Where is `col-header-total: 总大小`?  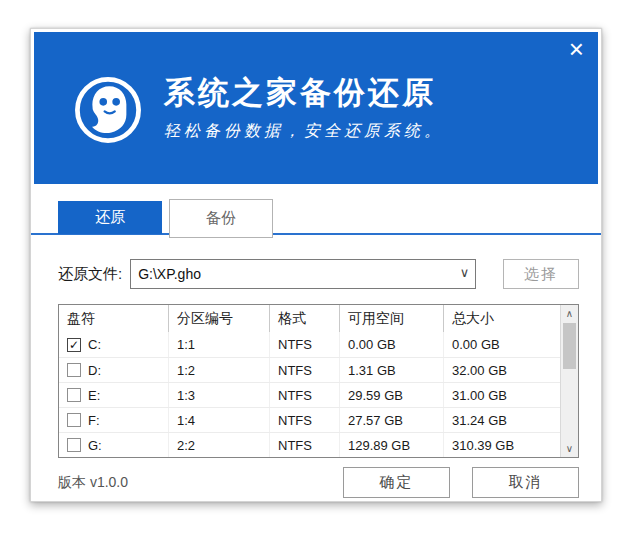
col-header-total: 总大小 is located at coordinates (502, 318).